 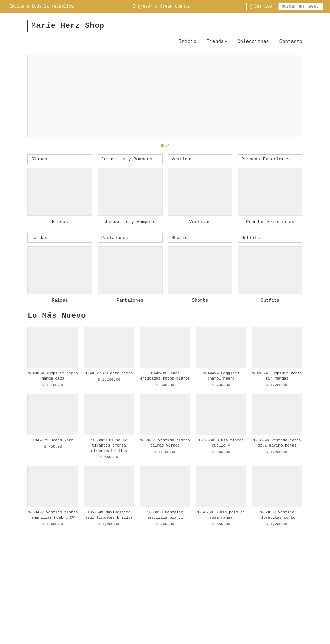 What do you see at coordinates (270, 270) in the screenshot?
I see `category-img-outfits` at bounding box center [270, 270].